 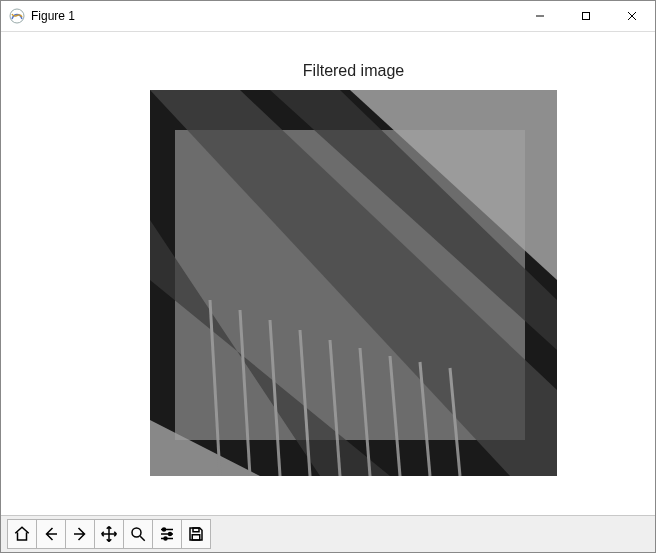 I want to click on titlebar: Figure 1, so click(x=328, y=16).